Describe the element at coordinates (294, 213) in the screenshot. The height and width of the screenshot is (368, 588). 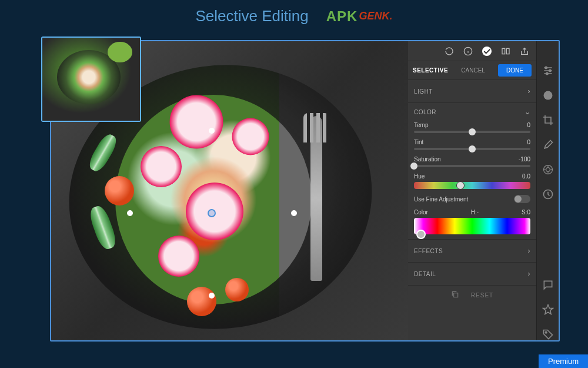
I see `selection-handle-right` at that location.